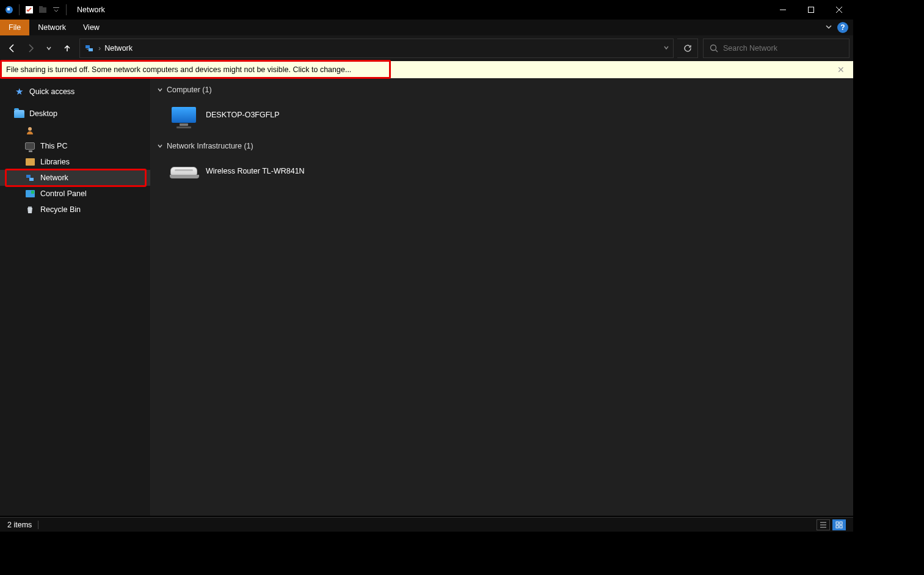  What do you see at coordinates (178, 70) in the screenshot?
I see `infobar-message: File sharing is turned off. Some network…` at bounding box center [178, 70].